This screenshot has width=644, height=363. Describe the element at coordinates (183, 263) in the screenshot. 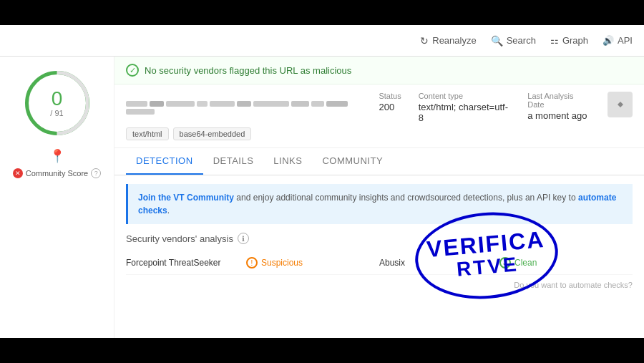

I see `vendor-name-forcepoint: Forcepoint ThreatSeeker` at that location.